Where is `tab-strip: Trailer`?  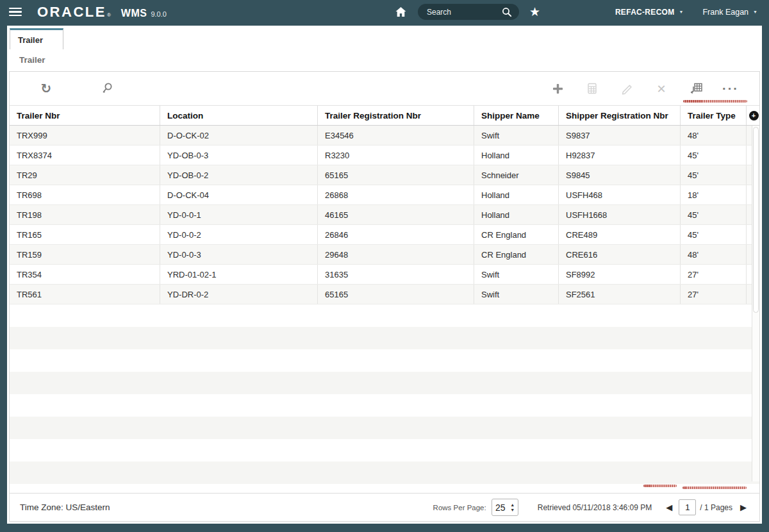
tab-strip: Trailer is located at coordinates (384, 37).